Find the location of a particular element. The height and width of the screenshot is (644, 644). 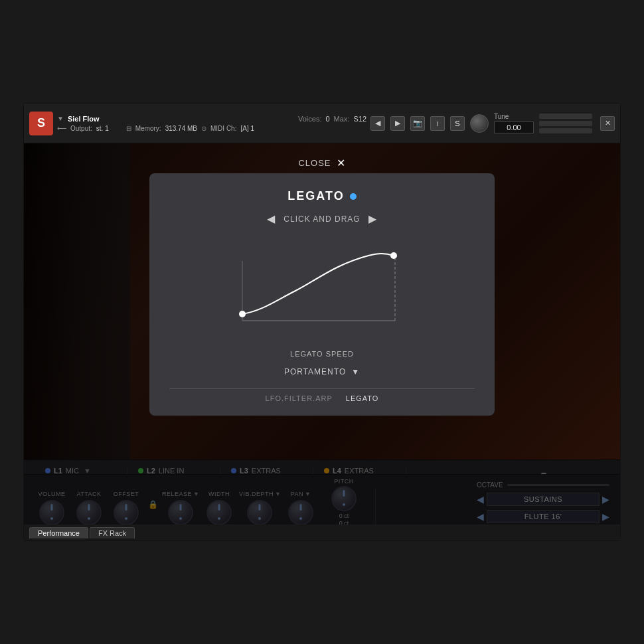

max-value: S12 is located at coordinates (360, 119).